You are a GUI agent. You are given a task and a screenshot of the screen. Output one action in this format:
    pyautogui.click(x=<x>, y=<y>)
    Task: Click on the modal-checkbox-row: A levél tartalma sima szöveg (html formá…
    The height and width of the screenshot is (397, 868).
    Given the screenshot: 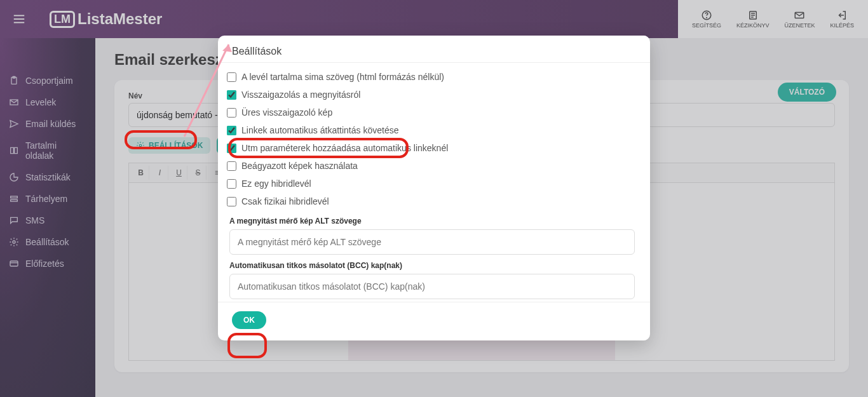 What is the action you would take?
    pyautogui.click(x=431, y=77)
    